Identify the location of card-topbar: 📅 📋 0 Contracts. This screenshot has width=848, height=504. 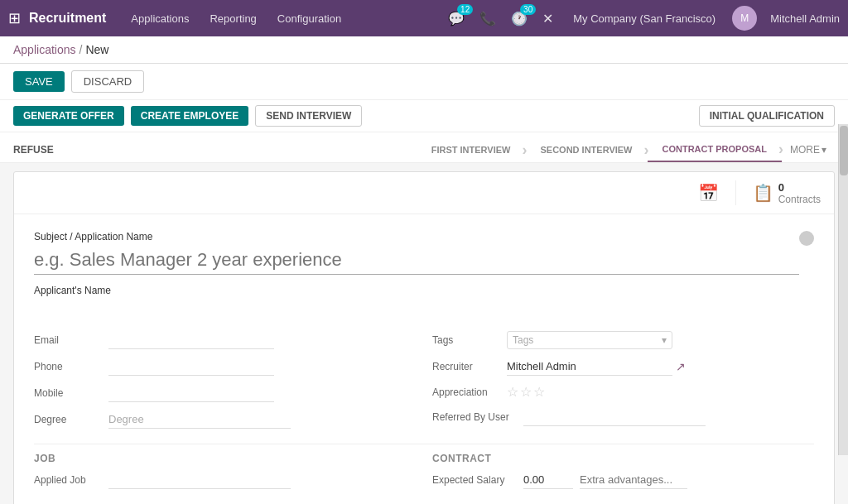
(424, 194).